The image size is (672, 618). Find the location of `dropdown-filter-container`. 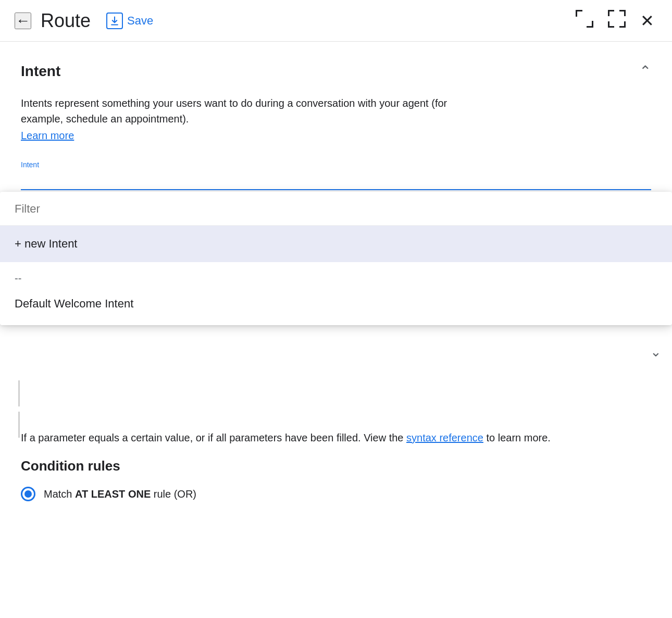

dropdown-filter-container is located at coordinates (336, 208).